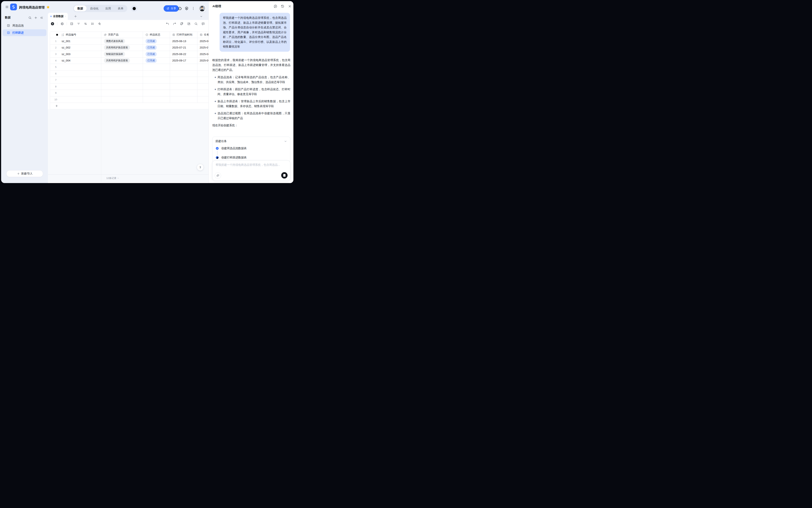 The height and width of the screenshot is (508, 812). I want to click on sidebar-collapse-button, so click(42, 17).